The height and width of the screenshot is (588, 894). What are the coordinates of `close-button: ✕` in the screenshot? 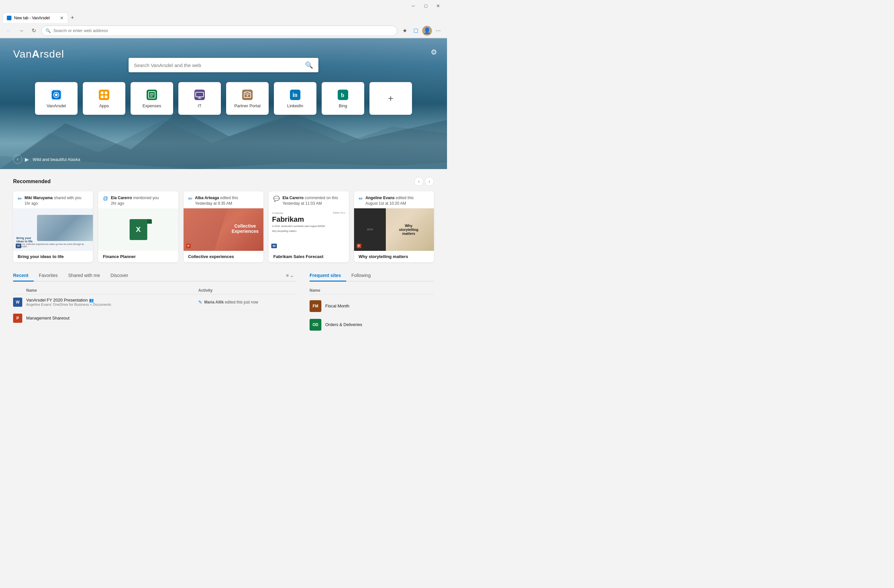 It's located at (438, 6).